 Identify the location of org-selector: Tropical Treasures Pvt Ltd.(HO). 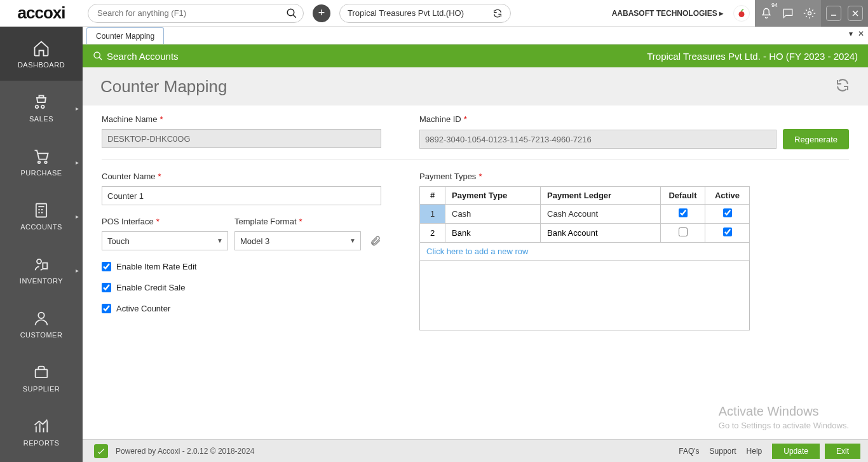
(425, 13).